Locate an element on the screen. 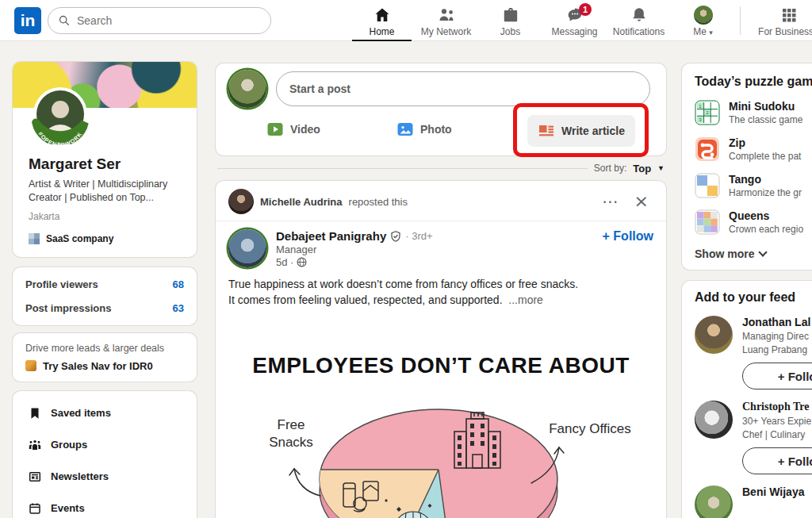 This screenshot has width=812, height=518. person-name: Beni Wijaya is located at coordinates (773, 492).